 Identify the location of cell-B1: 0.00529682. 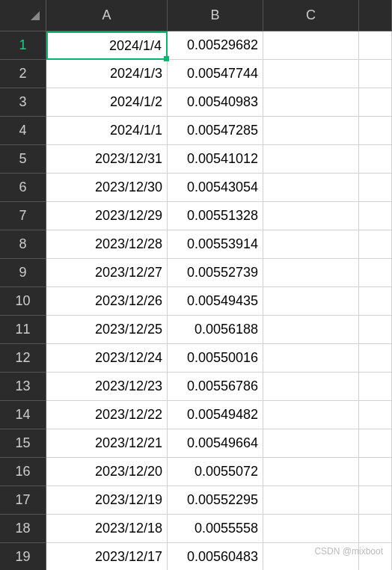
(215, 46).